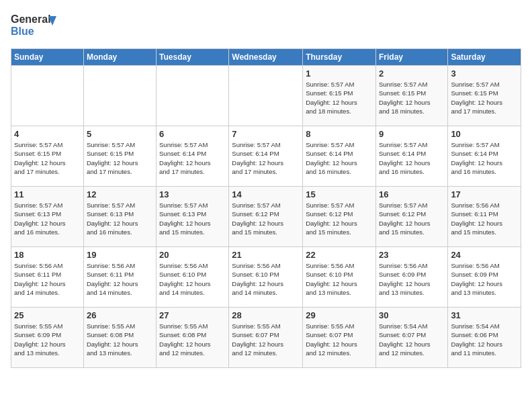  I want to click on day-info: Sunrise: 5:54 AM Sunset: 6:06 PM Dayligh…, so click(484, 340).